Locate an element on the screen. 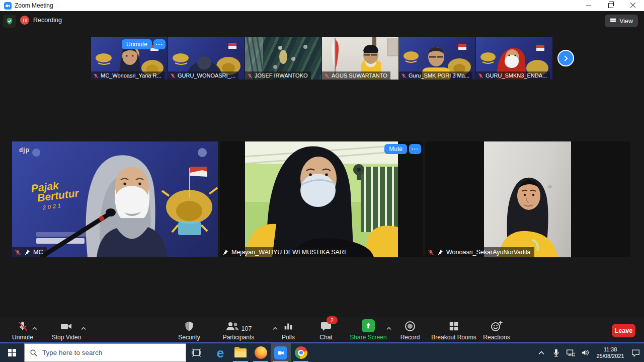  participant-name-label: GURU_SMKN3_ENDA... is located at coordinates (513, 76).